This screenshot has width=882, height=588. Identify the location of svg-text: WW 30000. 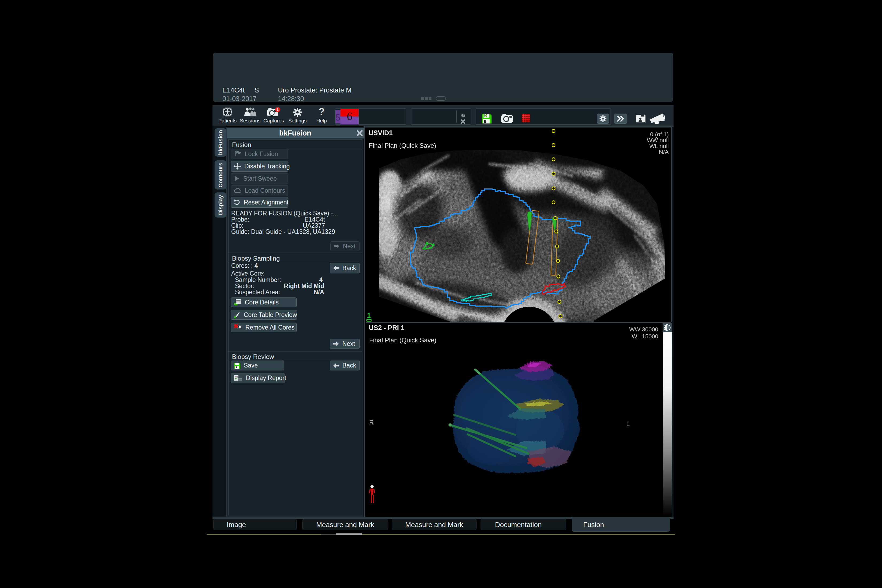
(644, 329).